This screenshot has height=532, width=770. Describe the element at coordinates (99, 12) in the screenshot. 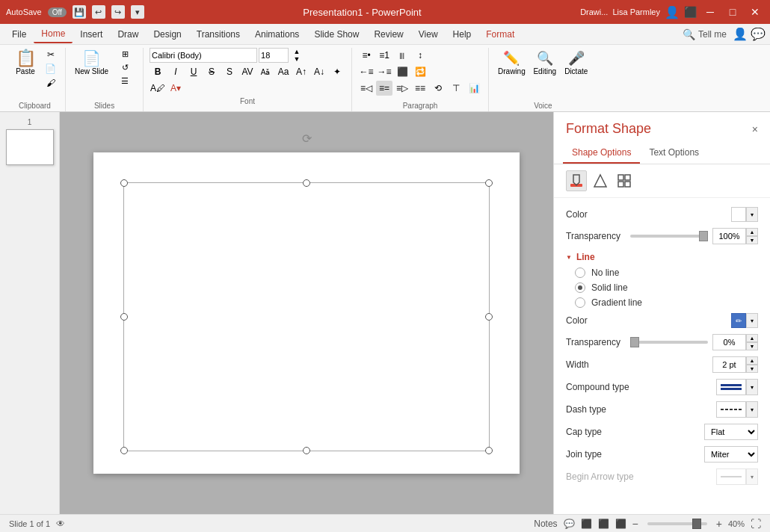

I see `undo-icon: ↩` at that location.